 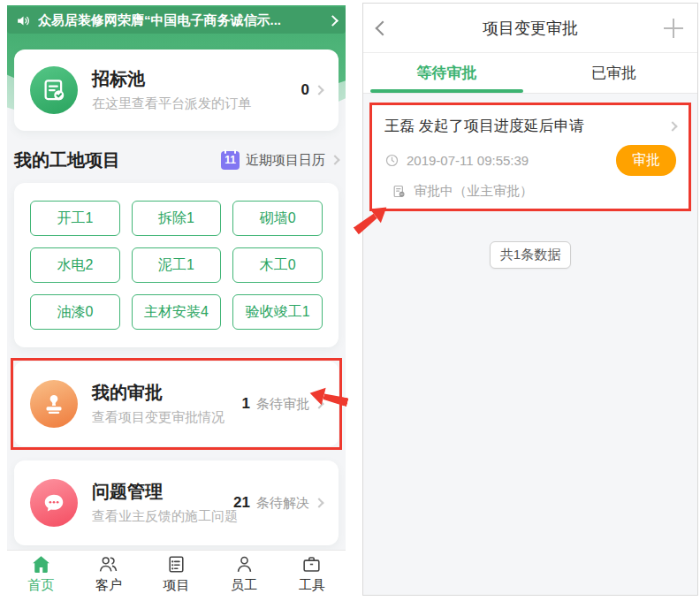 What do you see at coordinates (177, 573) in the screenshot?
I see `tab-projects: 项目` at bounding box center [177, 573].